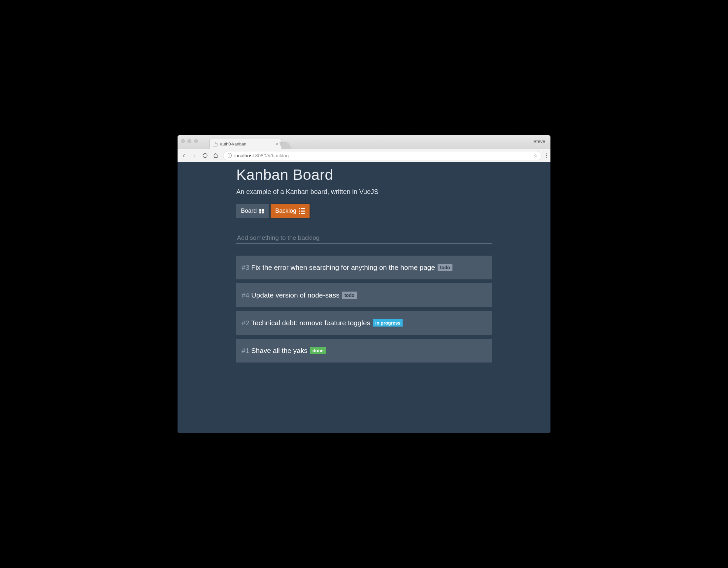  Describe the element at coordinates (245, 268) in the screenshot. I see `item-number: #3` at that location.